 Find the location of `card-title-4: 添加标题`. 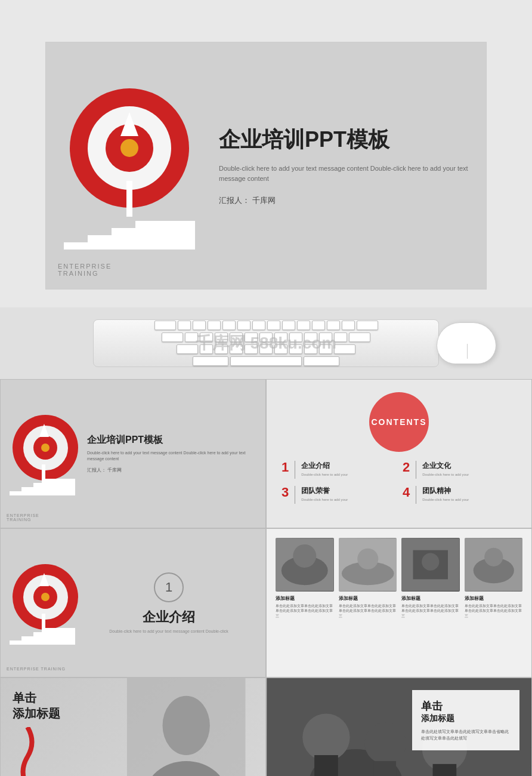

card-title-4: 添加标题 is located at coordinates (494, 598).